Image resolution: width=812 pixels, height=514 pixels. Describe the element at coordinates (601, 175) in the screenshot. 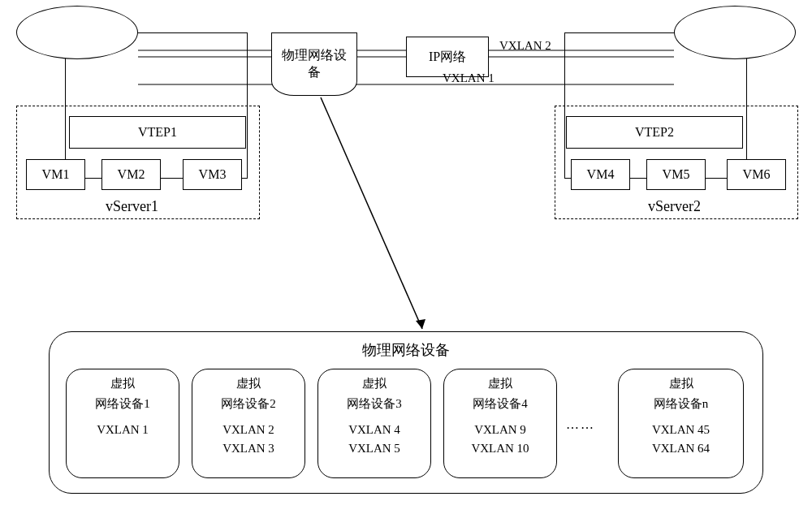

I see `vm4-box: VM4` at that location.